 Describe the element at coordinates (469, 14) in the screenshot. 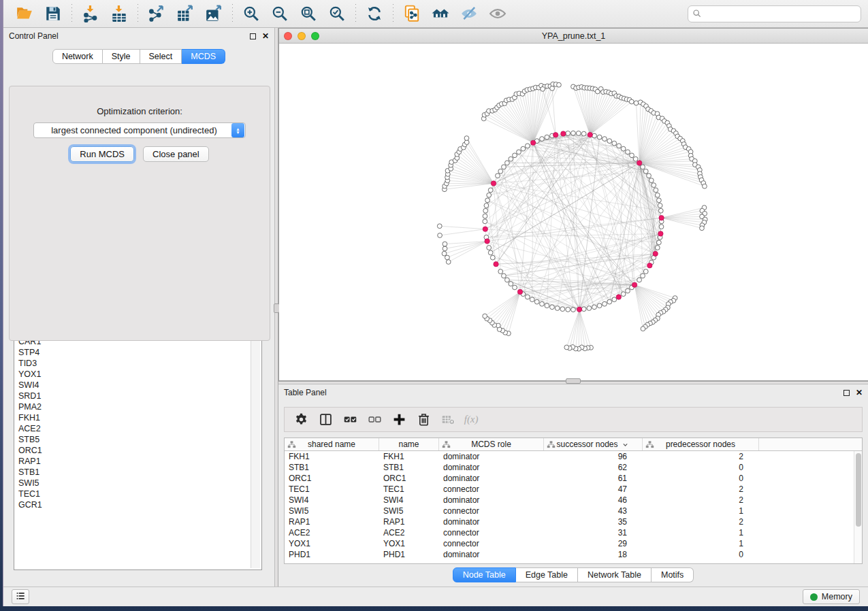

I see `hide-selected-button` at that location.